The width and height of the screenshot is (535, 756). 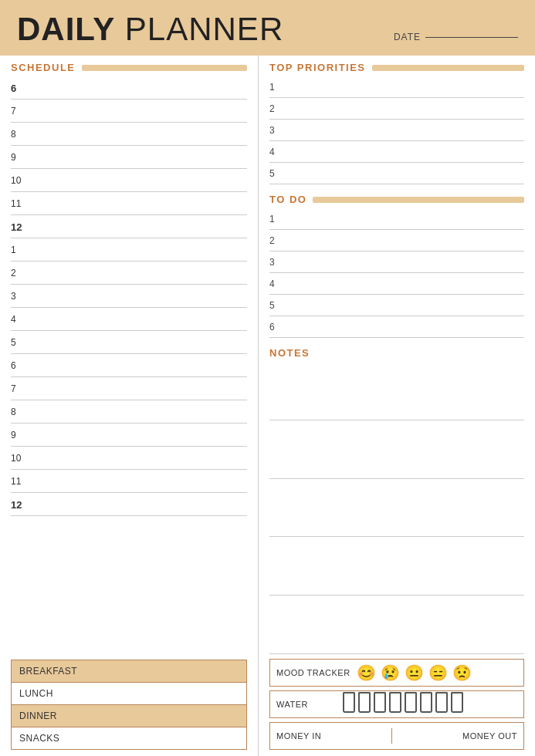 I want to click on notes-label: NOTES, so click(x=397, y=352).